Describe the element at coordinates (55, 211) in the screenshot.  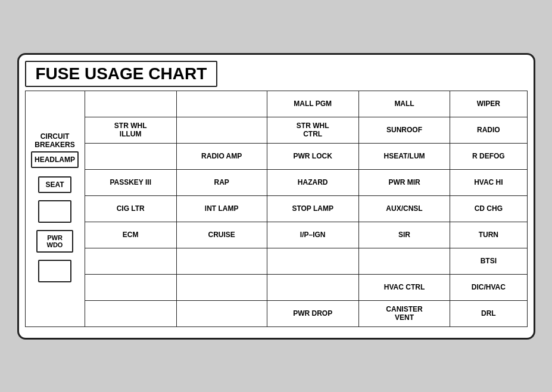
I see `empty1-box` at that location.